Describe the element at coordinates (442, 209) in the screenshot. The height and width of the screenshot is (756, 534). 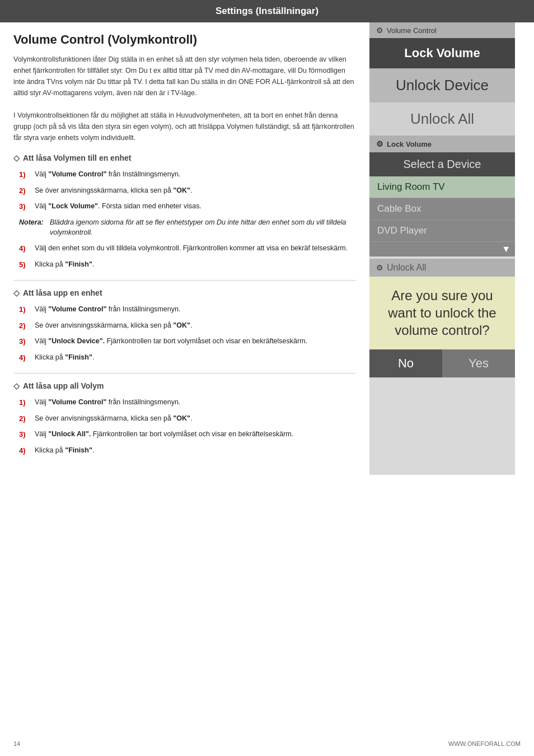
I see `device-cable-box: Cable Box` at that location.